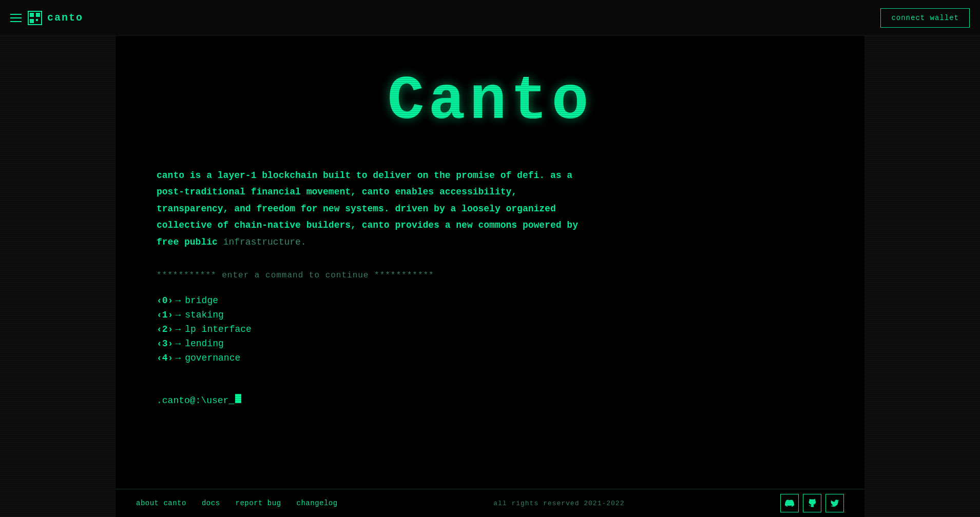 This screenshot has width=980, height=517. What do you see at coordinates (204, 344) in the screenshot?
I see `menu-item-label: lending` at bounding box center [204, 344].